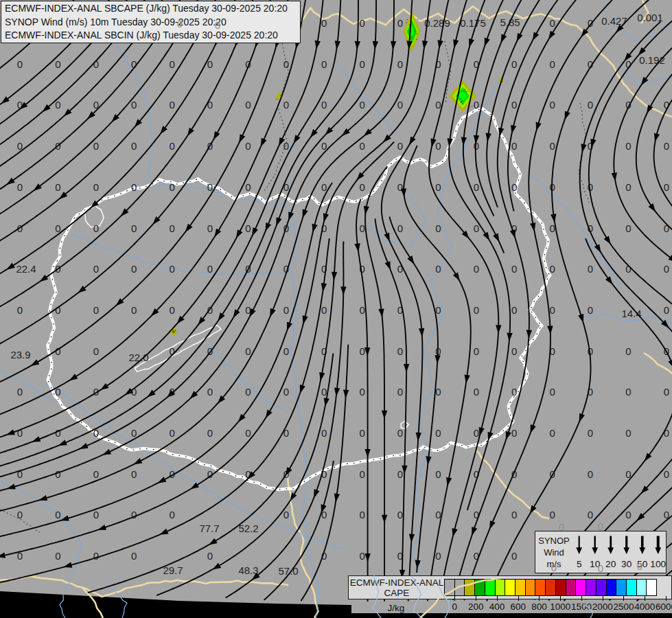 Image resolution: width=672 pixels, height=618 pixels. I want to click on cin-value-label: 77.7, so click(209, 529).